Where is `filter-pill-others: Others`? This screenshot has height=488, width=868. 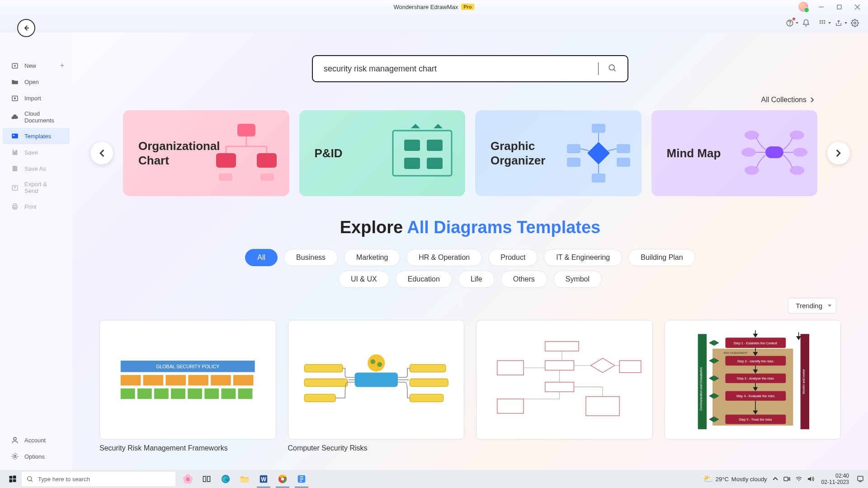
filter-pill-others: Others is located at coordinates (524, 279).